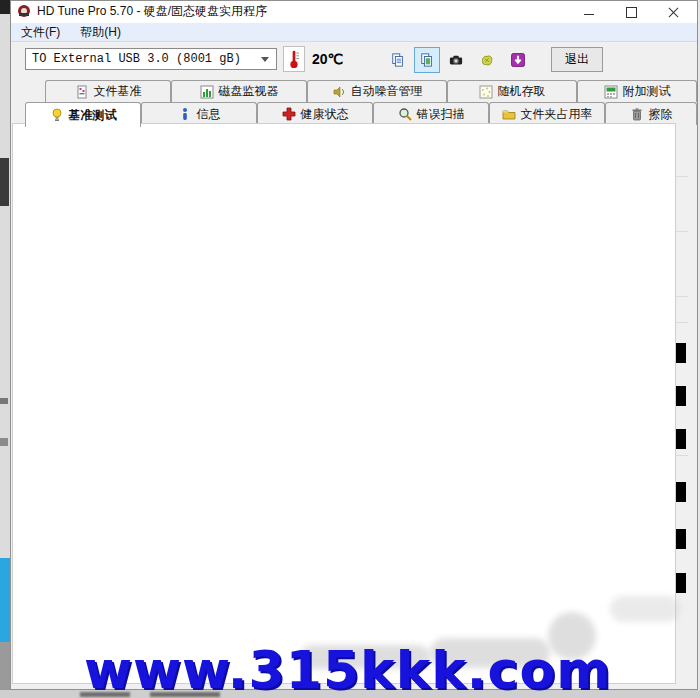  Describe the element at coordinates (151, 59) in the screenshot. I see `drive-select: TO External USB 3.0 (8001 gB)` at that location.